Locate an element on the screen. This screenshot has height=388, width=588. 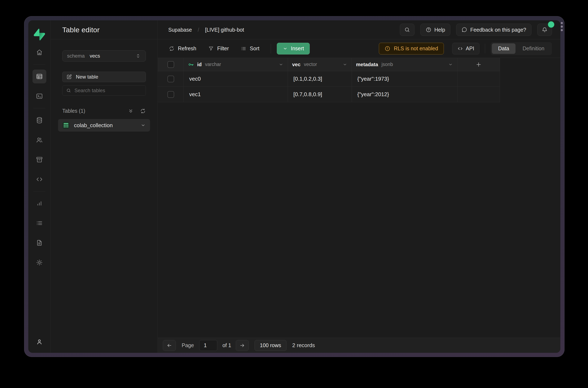
new-table-button: New table is located at coordinates (104, 77).